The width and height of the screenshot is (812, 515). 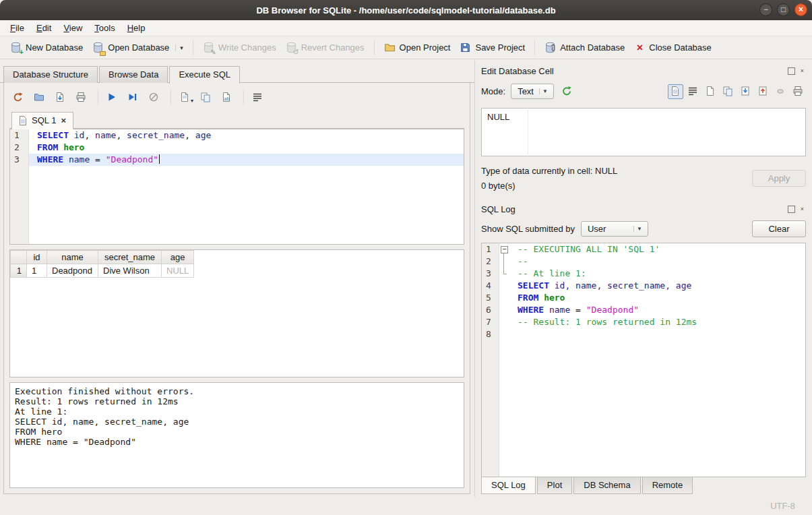 What do you see at coordinates (63, 120) in the screenshot?
I see `close-tab-icon: ×` at bounding box center [63, 120].